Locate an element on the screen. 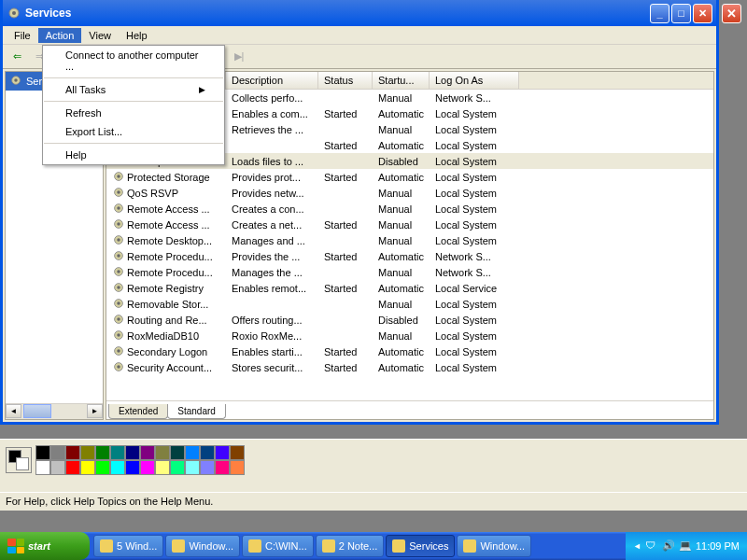 The height and width of the screenshot is (560, 747). service-row: Remote Access ...Creates a net...Started… is located at coordinates (410, 224).